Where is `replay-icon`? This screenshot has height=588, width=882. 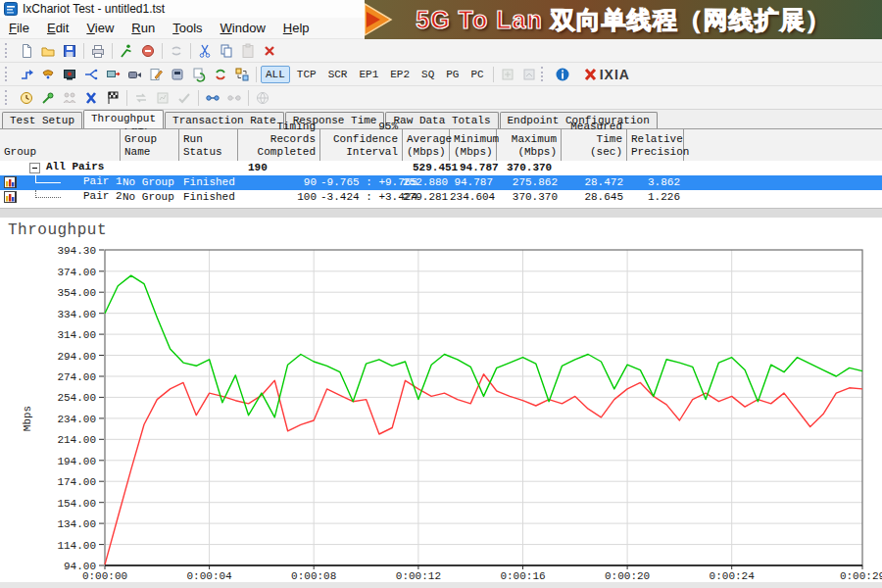
replay-icon is located at coordinates (199, 74).